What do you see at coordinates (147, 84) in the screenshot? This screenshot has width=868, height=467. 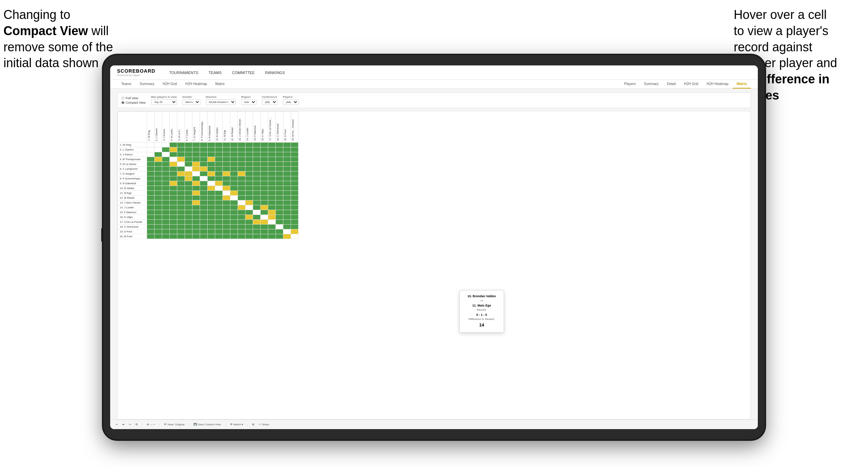 I see `tab-summary: Summary` at bounding box center [147, 84].